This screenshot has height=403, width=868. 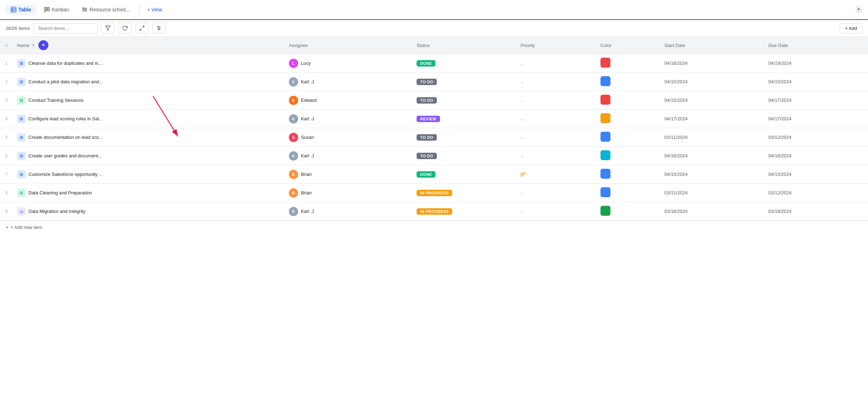 What do you see at coordinates (434, 119) in the screenshot?
I see `table-row: 4 ⊞ Configure lead scoring rules in Sal.…` at bounding box center [434, 119].